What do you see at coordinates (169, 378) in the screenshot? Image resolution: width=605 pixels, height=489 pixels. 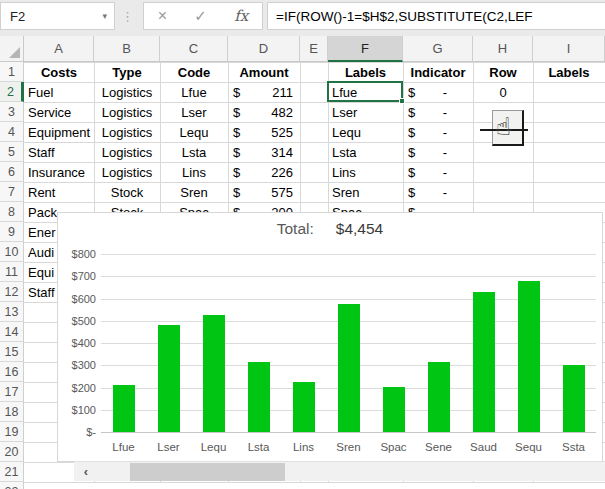 I see `bar-Lser` at bounding box center [169, 378].